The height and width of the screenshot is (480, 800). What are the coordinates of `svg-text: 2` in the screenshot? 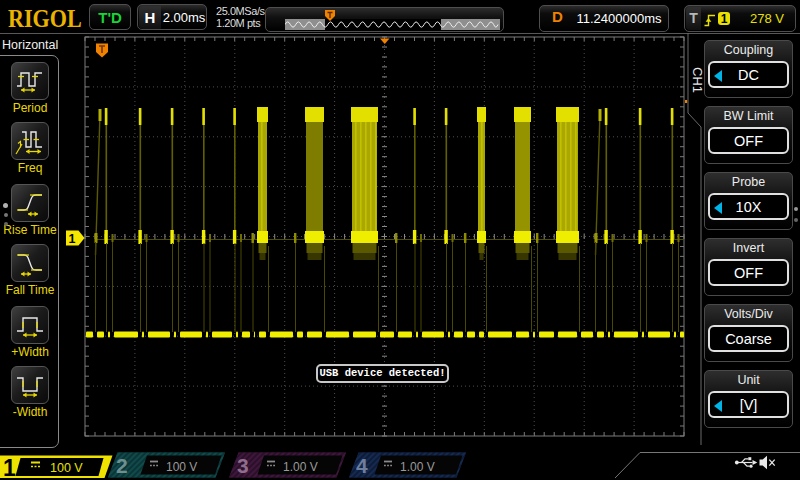 It's located at (122, 466).